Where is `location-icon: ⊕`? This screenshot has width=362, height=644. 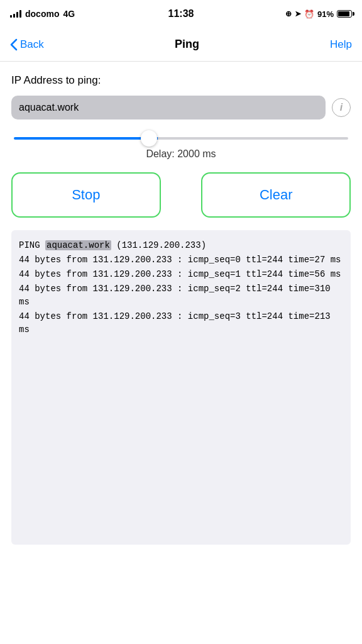 location-icon: ⊕ is located at coordinates (288, 14).